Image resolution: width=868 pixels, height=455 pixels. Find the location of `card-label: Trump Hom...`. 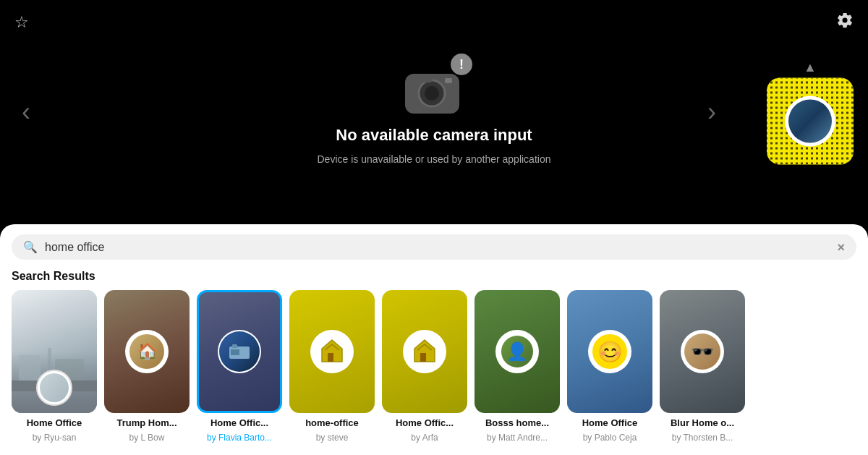

card-label: Trump Hom... is located at coordinates (147, 422).